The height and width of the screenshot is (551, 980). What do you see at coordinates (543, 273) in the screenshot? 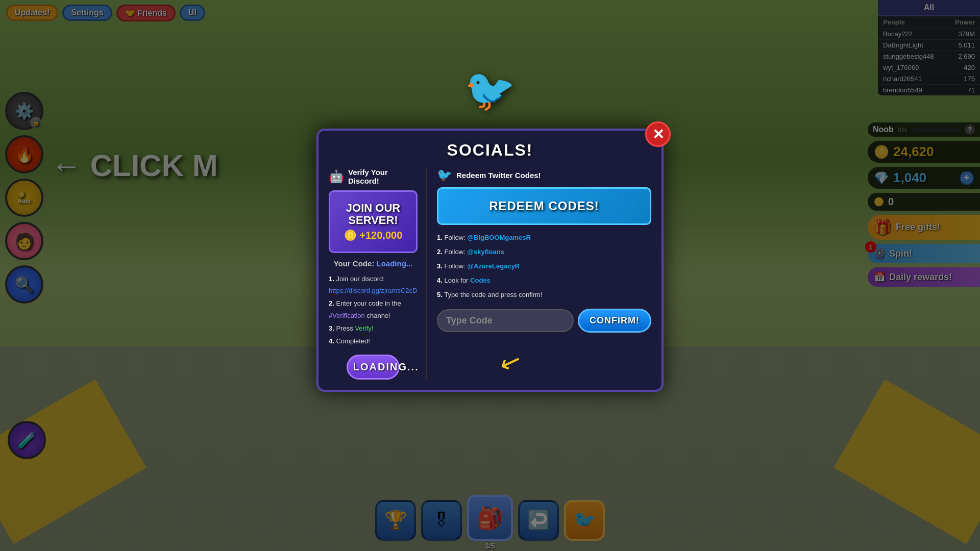
I see `twitter-section: 🐦 Redeem Twitter Codes! REDEEM CODES! 1.…` at bounding box center [543, 273].